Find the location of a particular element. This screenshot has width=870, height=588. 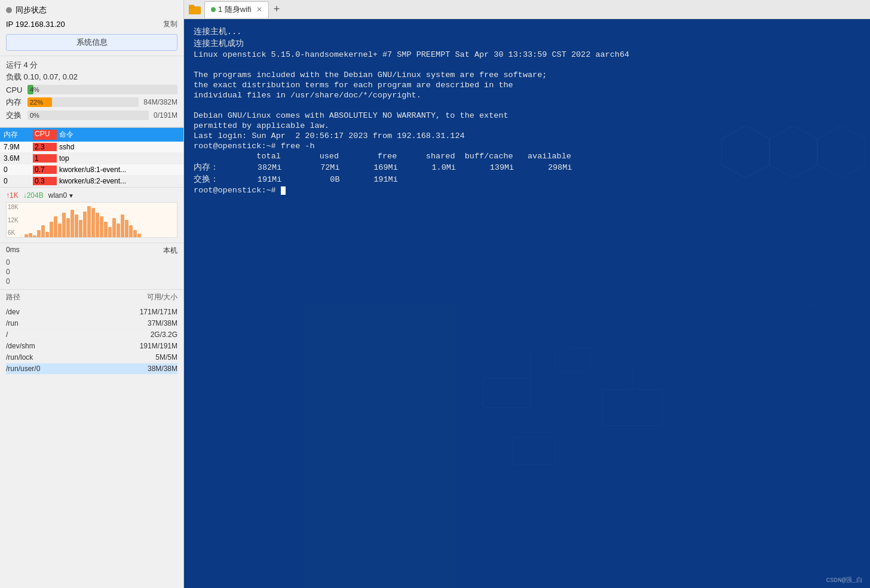

proc-cmd: sshd is located at coordinates (120, 147).